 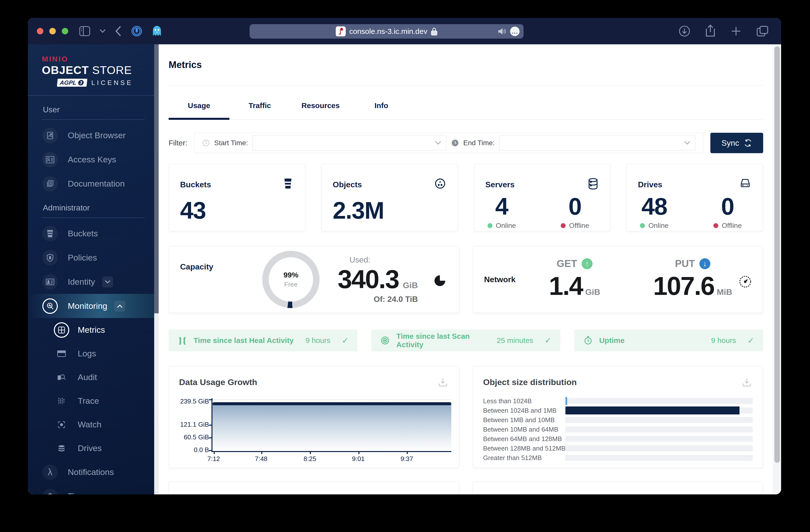 I want to click on start-time-select, so click(x=349, y=143).